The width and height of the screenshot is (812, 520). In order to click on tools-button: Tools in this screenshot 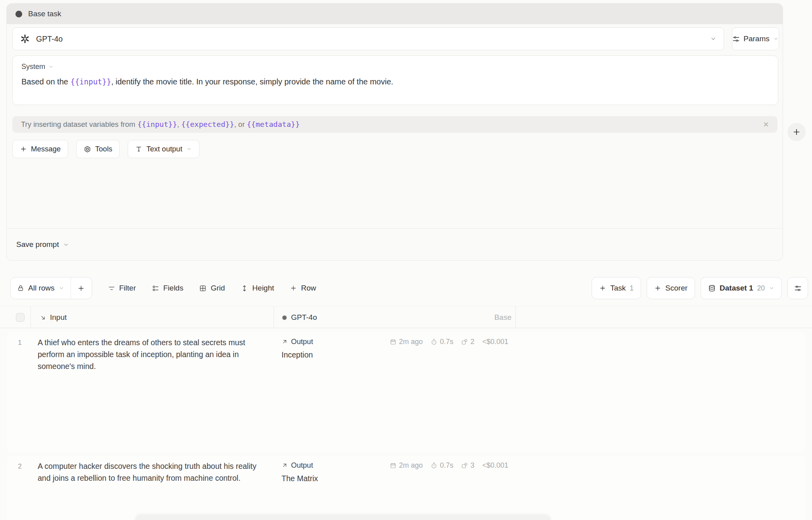, I will do `click(98, 149)`.